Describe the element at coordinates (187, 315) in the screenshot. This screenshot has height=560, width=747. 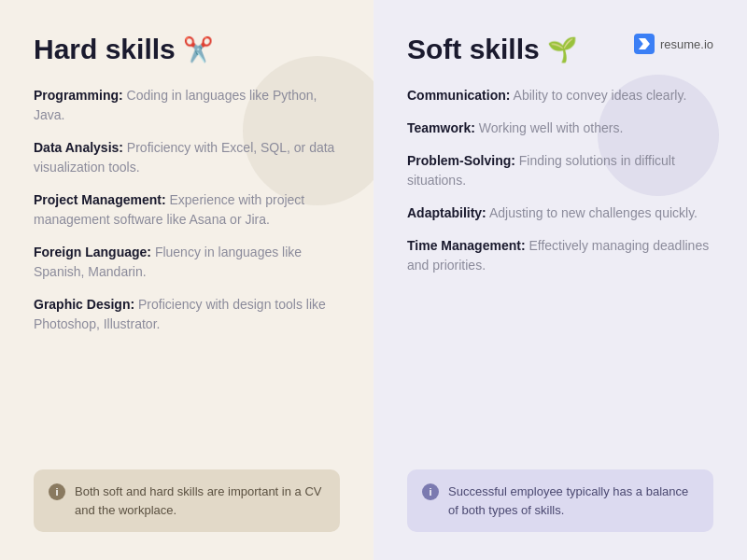
I see `list-item: Graphic Design: Proficiency with design …` at that location.